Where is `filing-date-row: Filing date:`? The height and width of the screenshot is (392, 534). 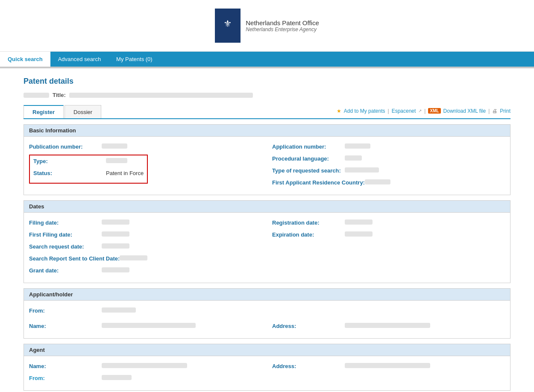
filing-date-row: Filing date: is located at coordinates (145, 224).